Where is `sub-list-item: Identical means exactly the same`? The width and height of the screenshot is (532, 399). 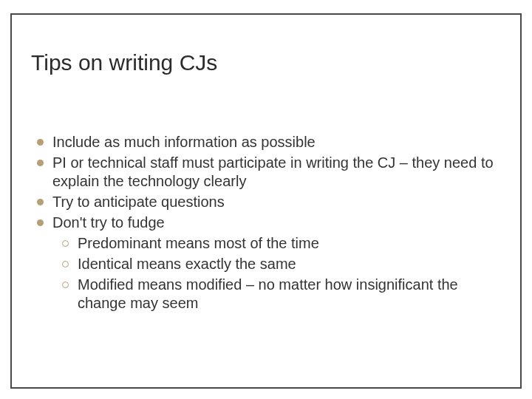
sub-list-item: Identical means exactly the same is located at coordinates (280, 265).